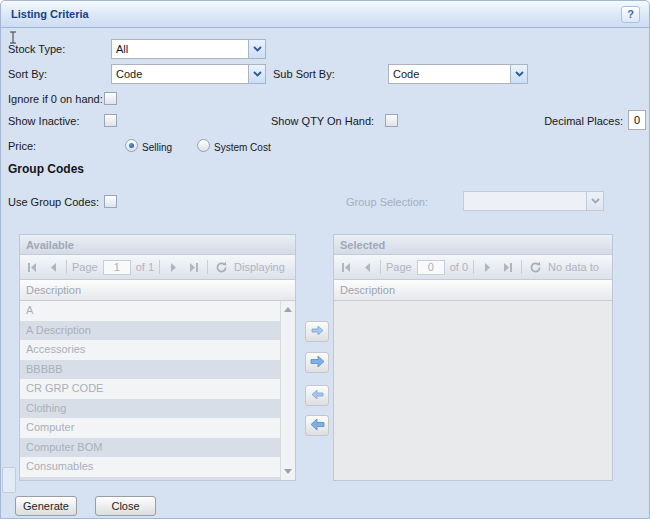  What do you see at coordinates (150, 350) in the screenshot?
I see `list-item: Accessories` at bounding box center [150, 350].